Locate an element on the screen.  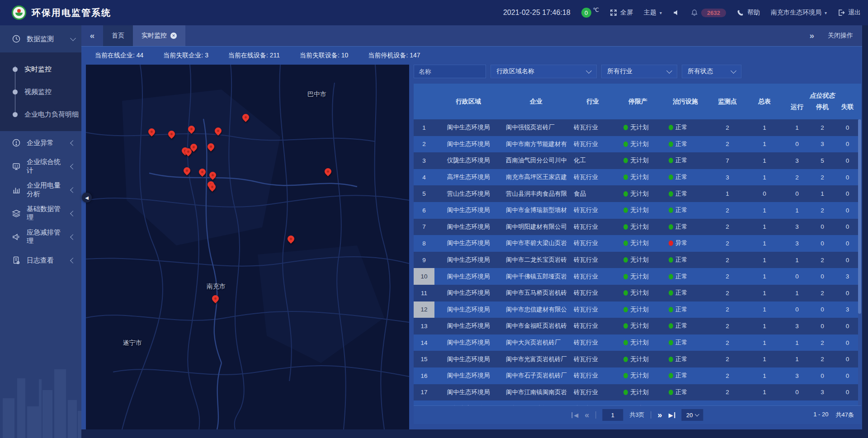
layers-icon is located at coordinates (16, 213).